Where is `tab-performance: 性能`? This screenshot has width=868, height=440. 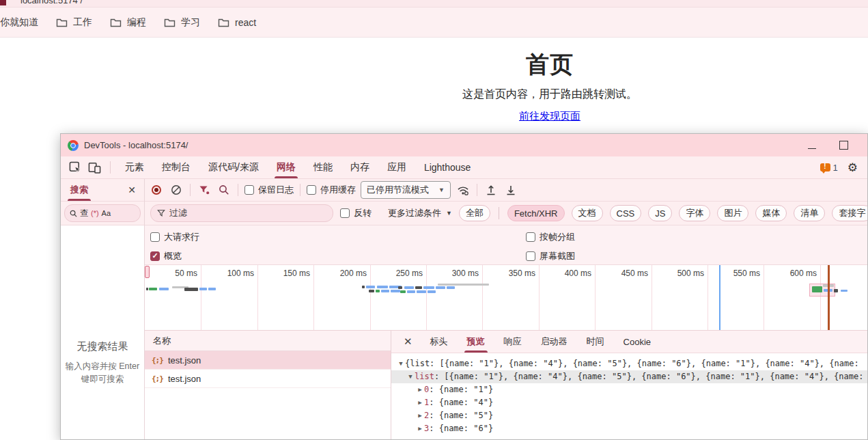 tab-performance: 性能 is located at coordinates (323, 167).